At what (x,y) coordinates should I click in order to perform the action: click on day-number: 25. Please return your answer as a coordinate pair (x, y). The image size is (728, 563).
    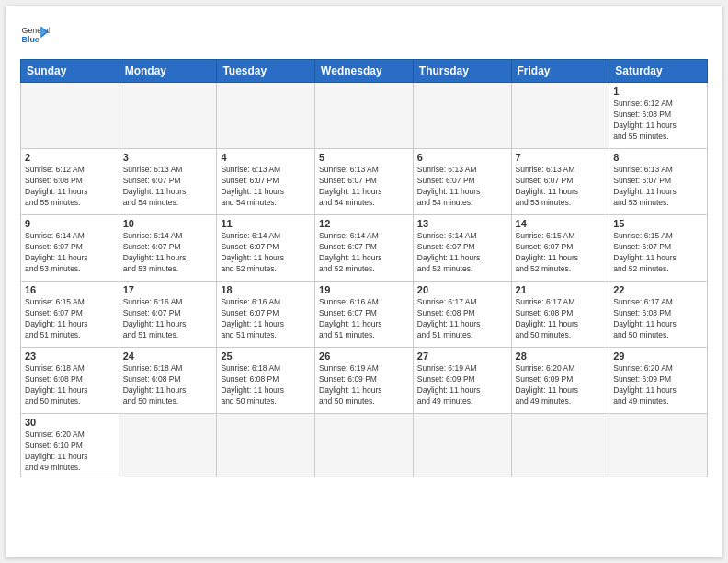
    Looking at the image, I should click on (266, 356).